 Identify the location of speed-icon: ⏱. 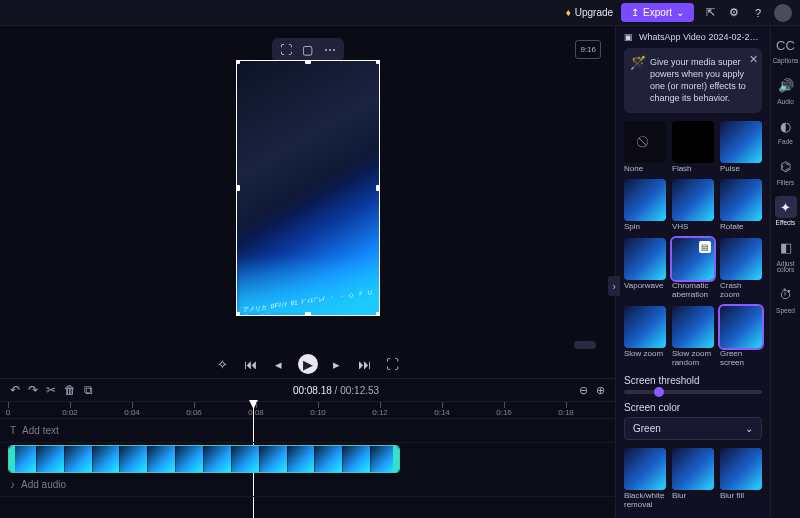
(786, 295).